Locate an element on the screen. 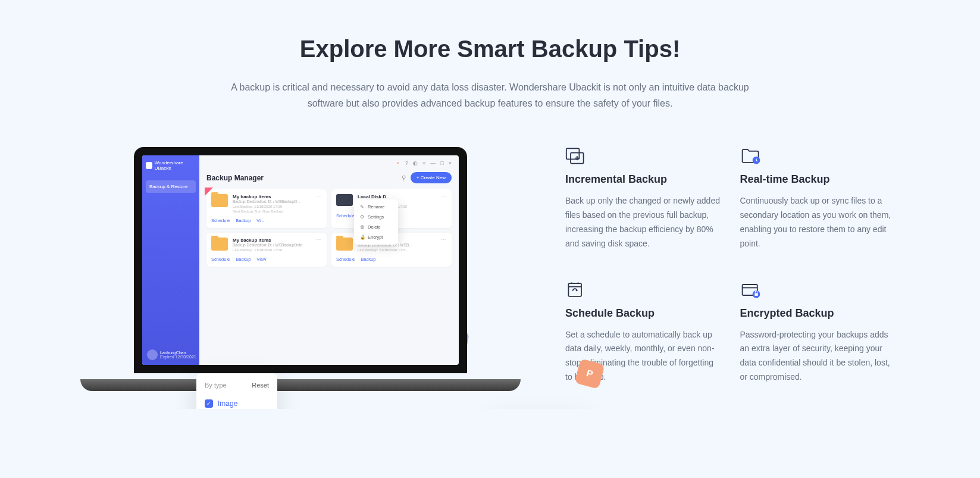 The height and width of the screenshot is (478, 980). user-expire: Expired 12/30/2021 is located at coordinates (179, 357).